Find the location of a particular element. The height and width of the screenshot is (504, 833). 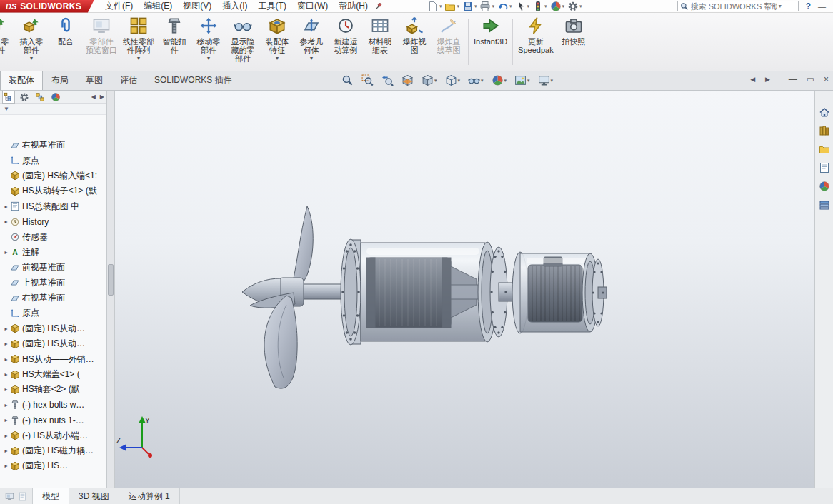

view-palette-icon is located at coordinates (824, 168).